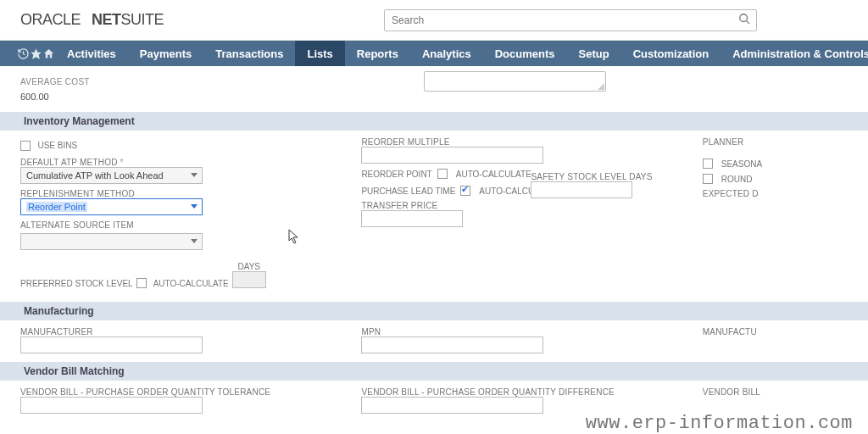  I want to click on pref-stock-days-input, so click(249, 280).